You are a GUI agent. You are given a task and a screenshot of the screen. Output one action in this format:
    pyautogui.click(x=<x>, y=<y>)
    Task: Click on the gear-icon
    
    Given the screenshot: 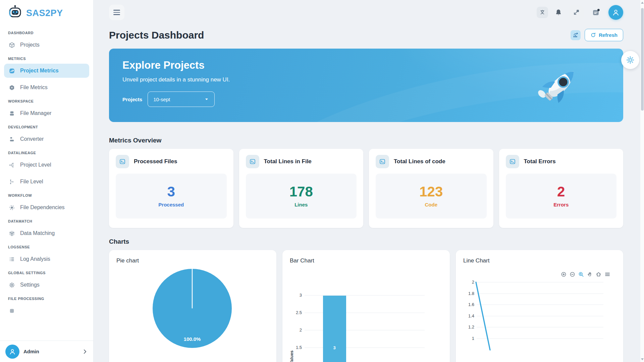 What is the action you would take?
    pyautogui.click(x=12, y=285)
    